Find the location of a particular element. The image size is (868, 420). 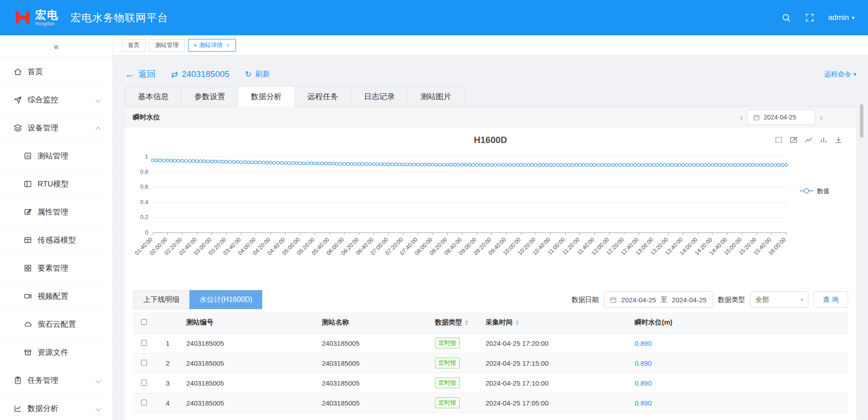

next-day-button: › is located at coordinates (821, 117).